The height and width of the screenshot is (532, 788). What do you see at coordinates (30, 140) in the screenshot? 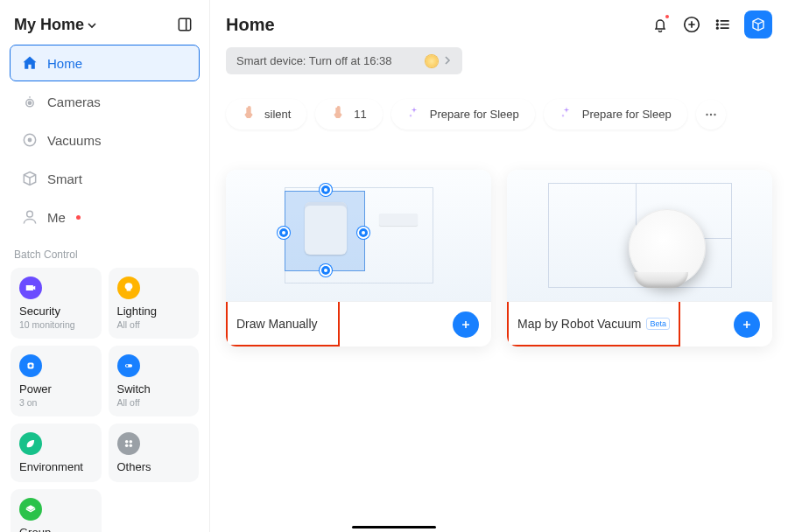
I see `vacuum-icon` at bounding box center [30, 140].